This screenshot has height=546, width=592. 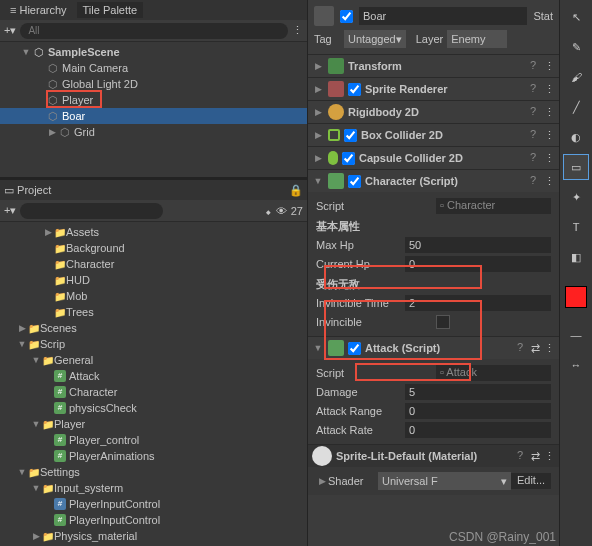 What do you see at coordinates (443, 16) in the screenshot?
I see `object-name-input` at bounding box center [443, 16].